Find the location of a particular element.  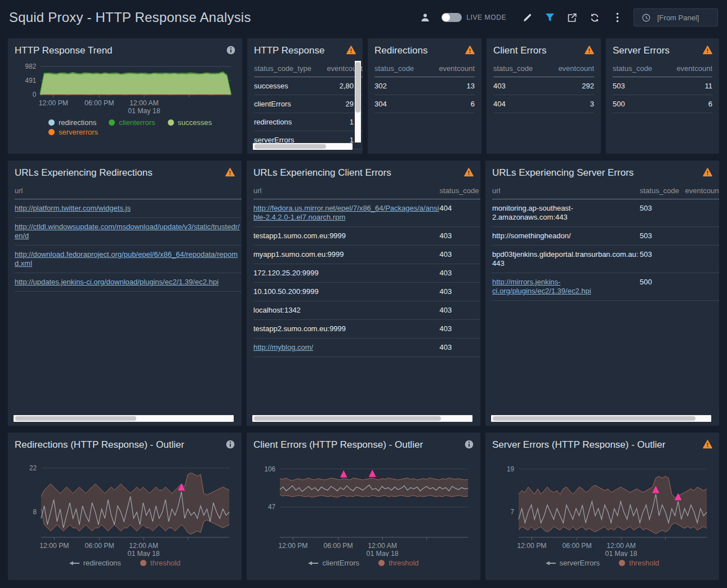

data-table: status_code_typeeventcountsuccesses2,80c… is located at coordinates (309, 105).